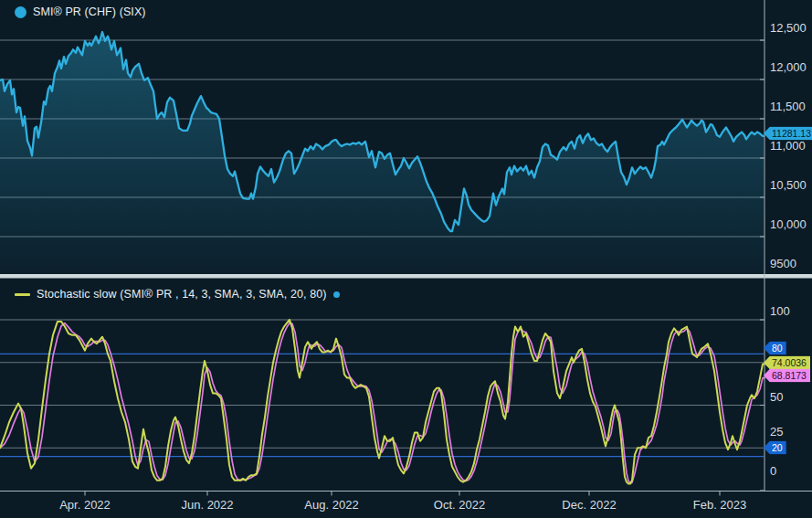 This screenshot has width=812, height=518. I want to click on x-axis-month-label: Jun. 2022, so click(206, 504).